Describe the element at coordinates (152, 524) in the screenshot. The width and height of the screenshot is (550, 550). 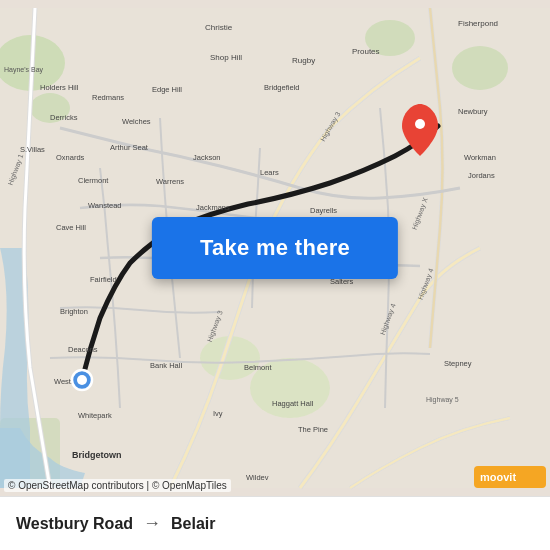
I see `arrow-right-icon: →` at that location.